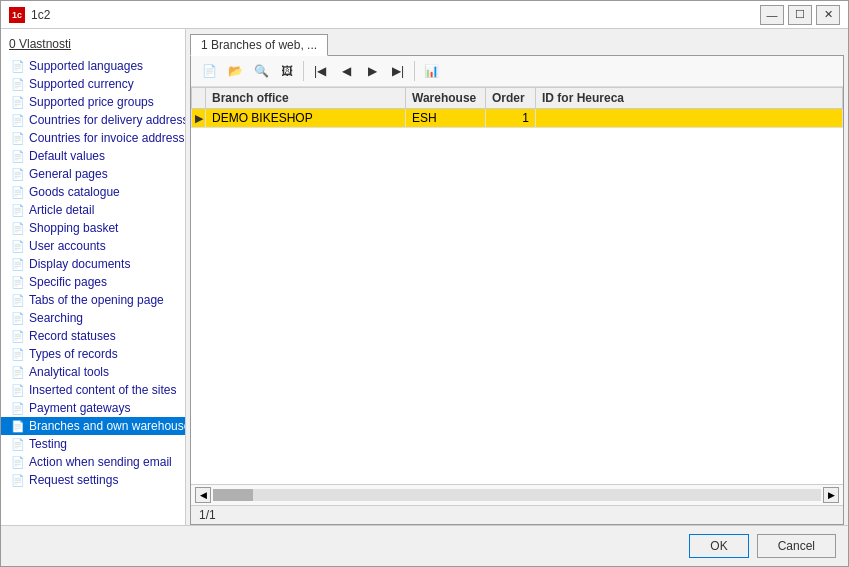 The height and width of the screenshot is (567, 849). Describe the element at coordinates (372, 71) in the screenshot. I see `next-icon: ▶` at that location.